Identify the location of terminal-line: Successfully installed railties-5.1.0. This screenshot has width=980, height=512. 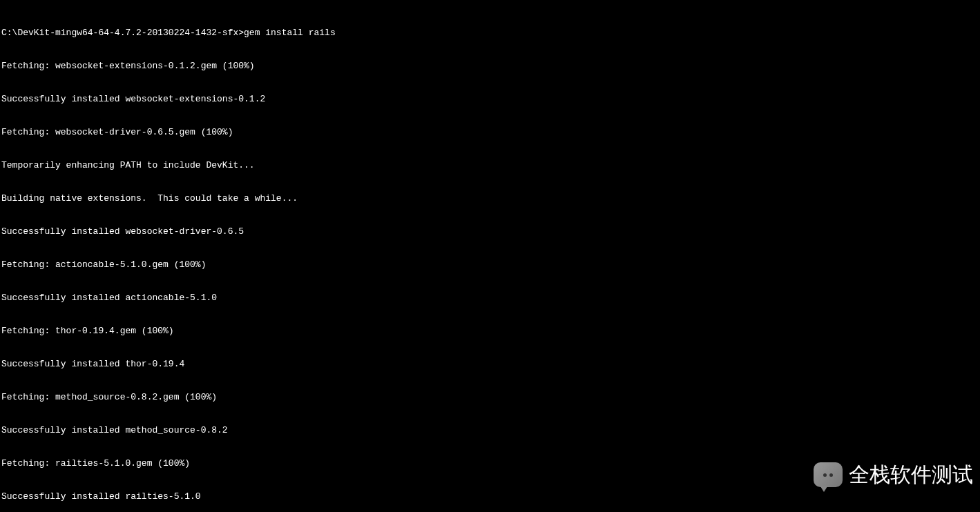
(490, 497).